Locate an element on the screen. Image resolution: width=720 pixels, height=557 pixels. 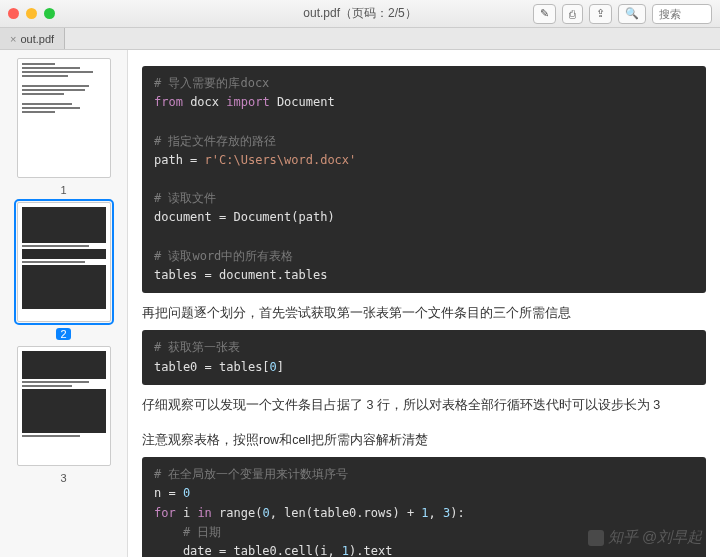
tab-close-icon: × is located at coordinates (13, 39).